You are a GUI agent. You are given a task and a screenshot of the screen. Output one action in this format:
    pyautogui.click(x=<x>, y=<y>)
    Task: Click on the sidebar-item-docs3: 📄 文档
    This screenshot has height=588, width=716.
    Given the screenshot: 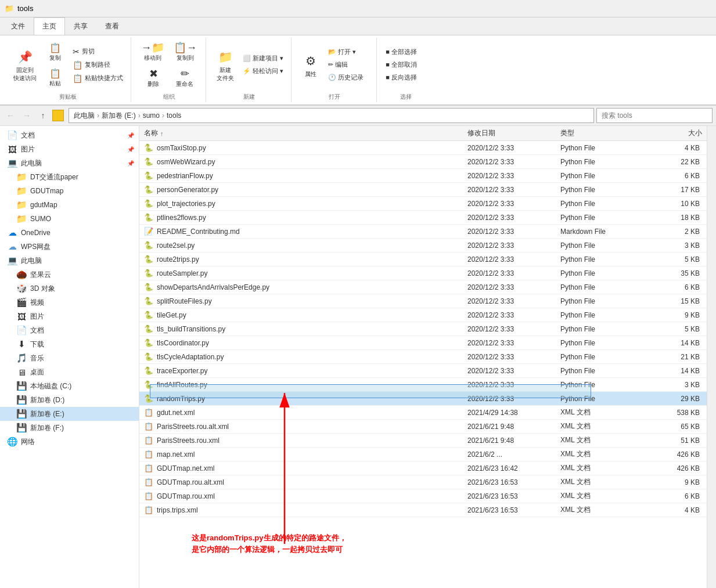 What is the action you would take?
    pyautogui.click(x=70, y=330)
    